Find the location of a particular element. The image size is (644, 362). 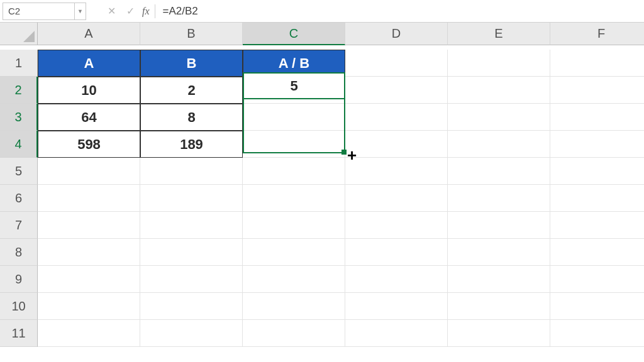

active-cell-value: 5 is located at coordinates (294, 86).